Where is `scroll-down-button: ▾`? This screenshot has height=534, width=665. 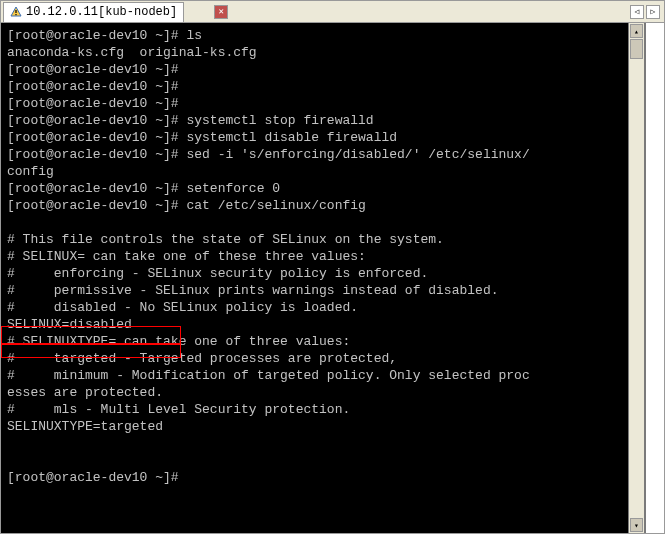
scroll-down-button: ▾ is located at coordinates (636, 525).